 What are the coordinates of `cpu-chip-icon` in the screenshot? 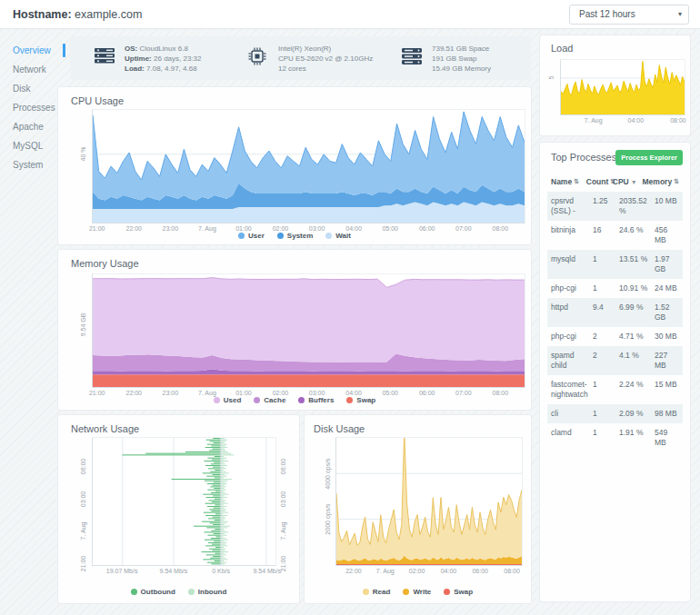 It's located at (258, 58).